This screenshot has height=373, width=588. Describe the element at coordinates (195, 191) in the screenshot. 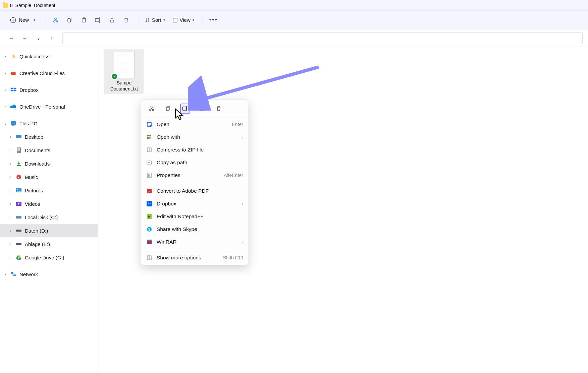

I see `context-convert-adobe-pdf: A Convert to Adobe PDF` at that location.